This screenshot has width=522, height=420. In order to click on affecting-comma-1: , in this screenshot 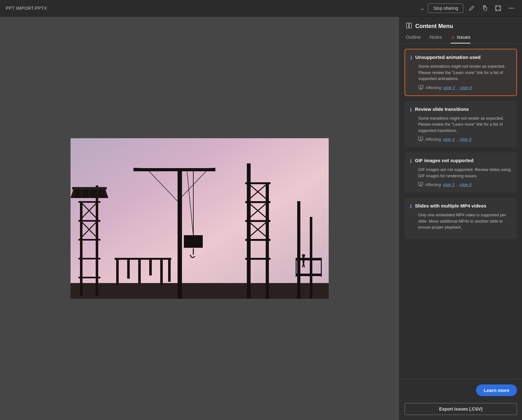, I will do `click(457, 88)`.